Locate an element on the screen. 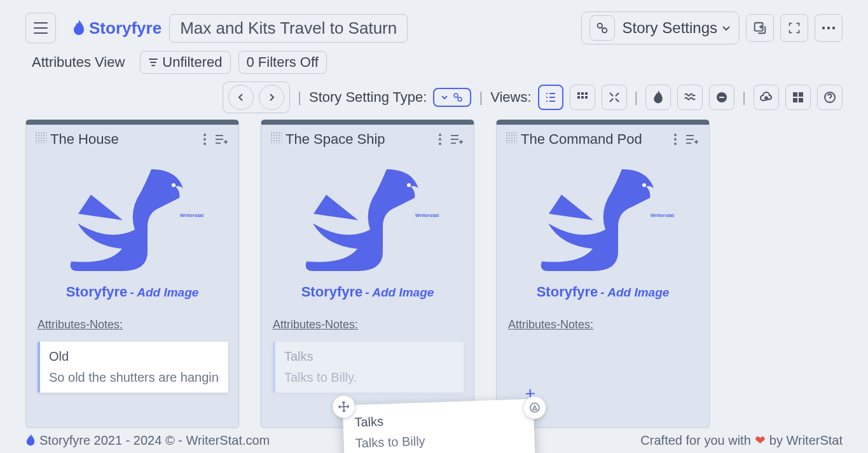 Image resolution: width=868 pixels, height=453 pixels. card-header: The House is located at coordinates (132, 136).